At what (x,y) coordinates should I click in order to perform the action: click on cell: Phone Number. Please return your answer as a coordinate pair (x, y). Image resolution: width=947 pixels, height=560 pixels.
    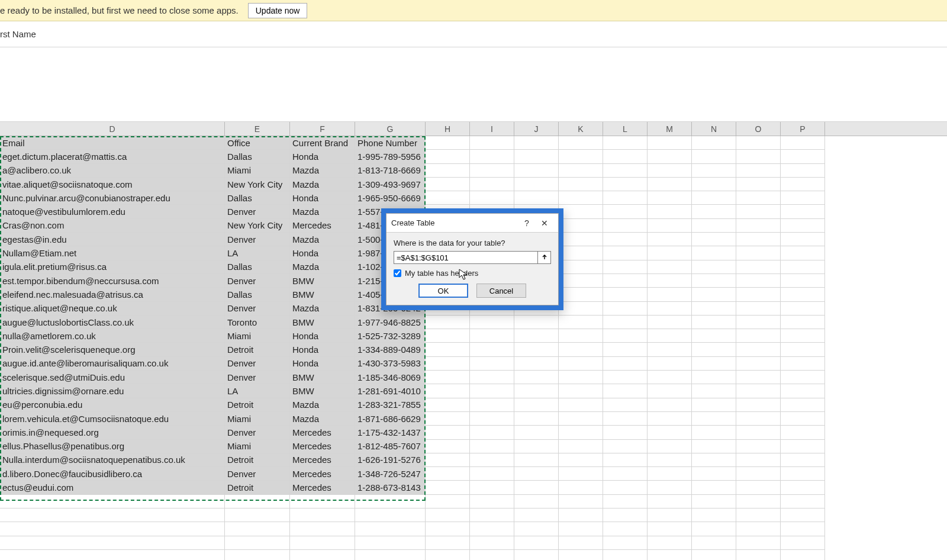
    Looking at the image, I should click on (391, 143).